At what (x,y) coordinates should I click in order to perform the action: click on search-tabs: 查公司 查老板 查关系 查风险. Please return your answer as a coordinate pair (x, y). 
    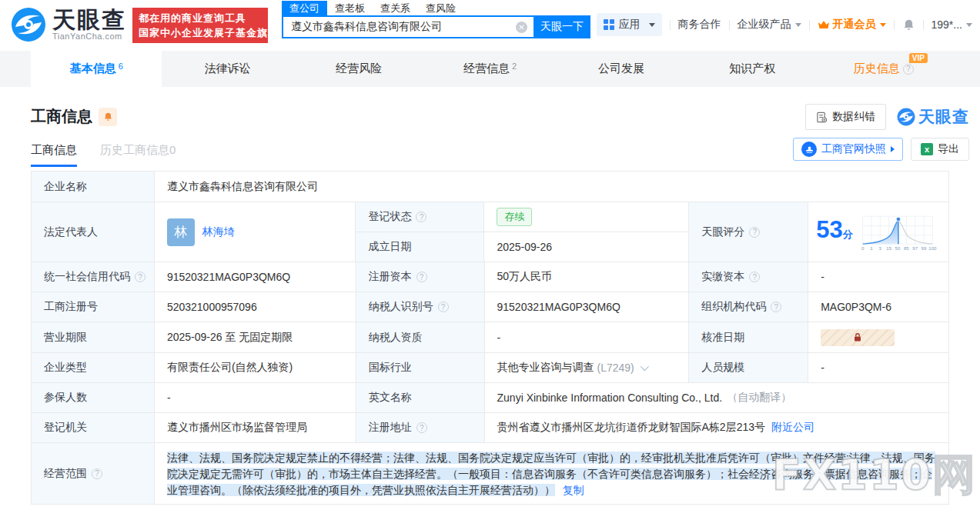
    Looking at the image, I should click on (436, 8).